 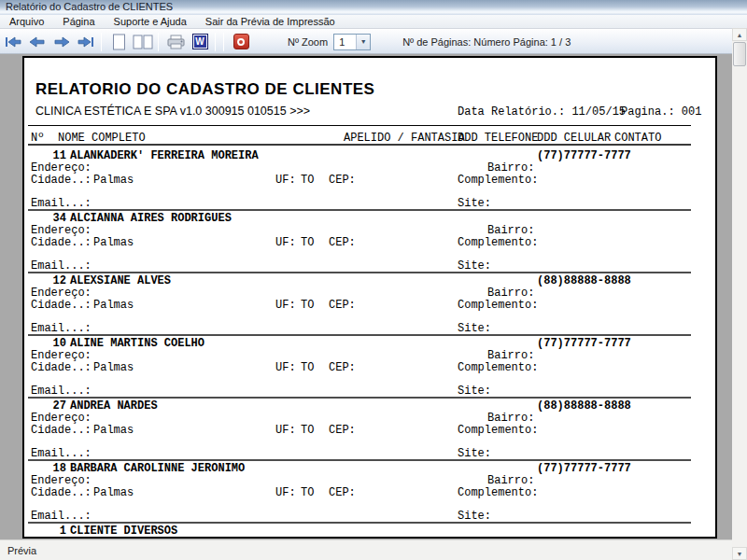 What do you see at coordinates (370, 181) in the screenshot?
I see `client-record: 11 ALANKADERK' FERREIRA MOREIRA (77)7777…` at bounding box center [370, 181].